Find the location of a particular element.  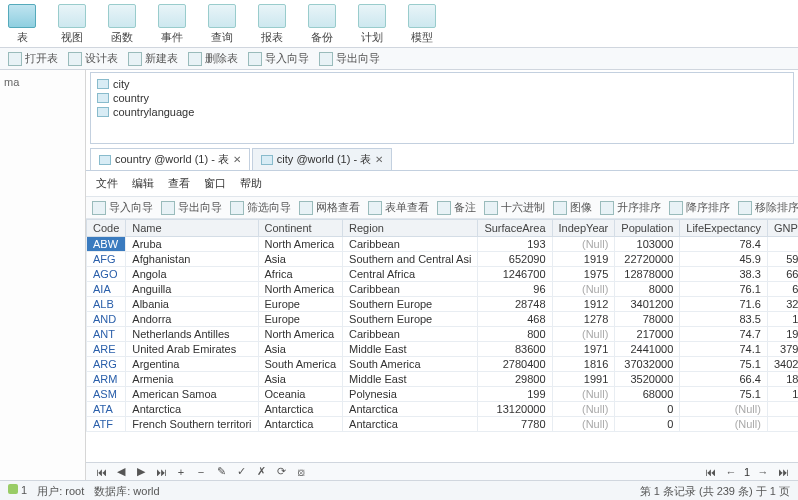

cell-Name: Andorra is located at coordinates (192, 320).